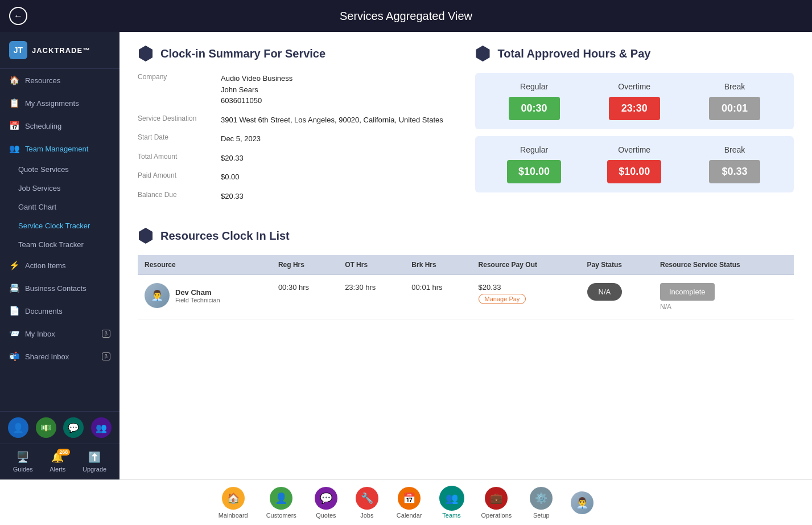 This screenshot has width=812, height=525. I want to click on service-destination-label: Service Destination, so click(175, 120).